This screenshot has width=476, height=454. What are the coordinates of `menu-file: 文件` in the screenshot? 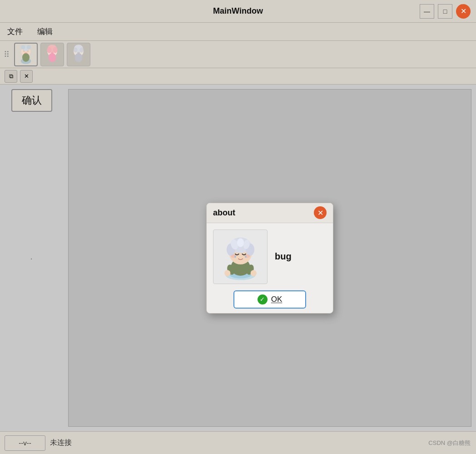 It's located at (15, 32).